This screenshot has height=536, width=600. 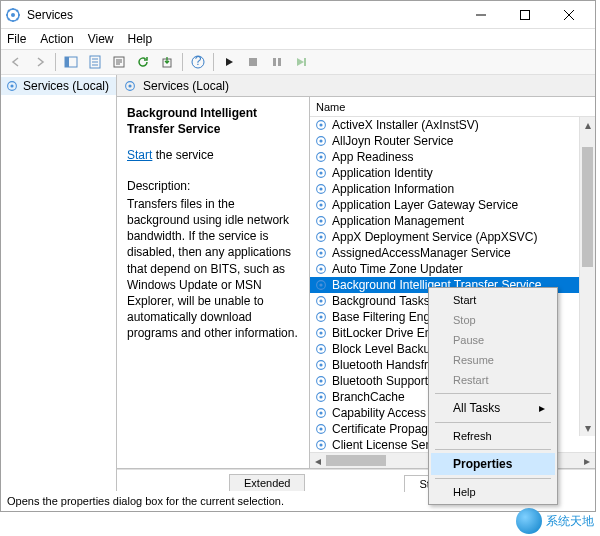 I want to click on service-row: AssignedAccessManager Service, so click(x=452, y=253).